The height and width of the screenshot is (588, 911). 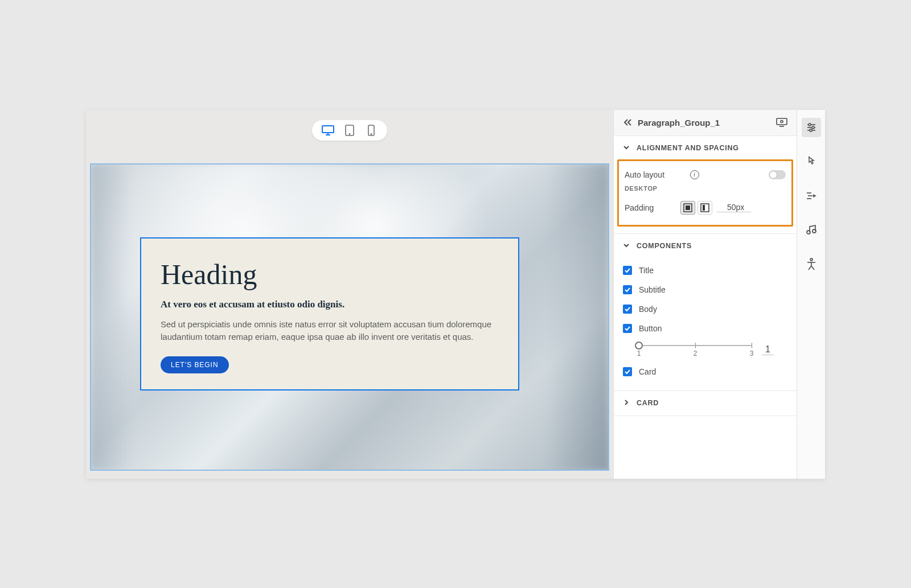 I want to click on section-alignment: ALIGNMENT AND SPACING Auto layout i DESK…, so click(x=705, y=185).